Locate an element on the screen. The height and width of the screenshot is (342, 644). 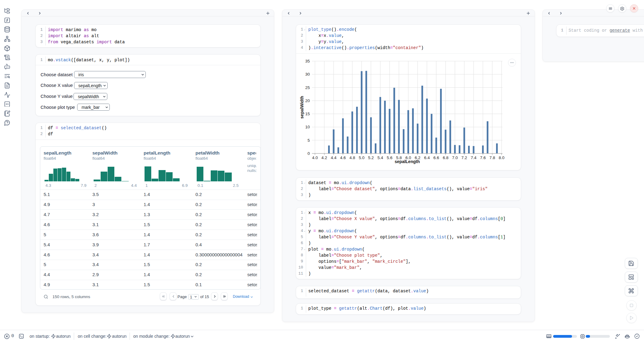
svg-text: 30 is located at coordinates (307, 74).